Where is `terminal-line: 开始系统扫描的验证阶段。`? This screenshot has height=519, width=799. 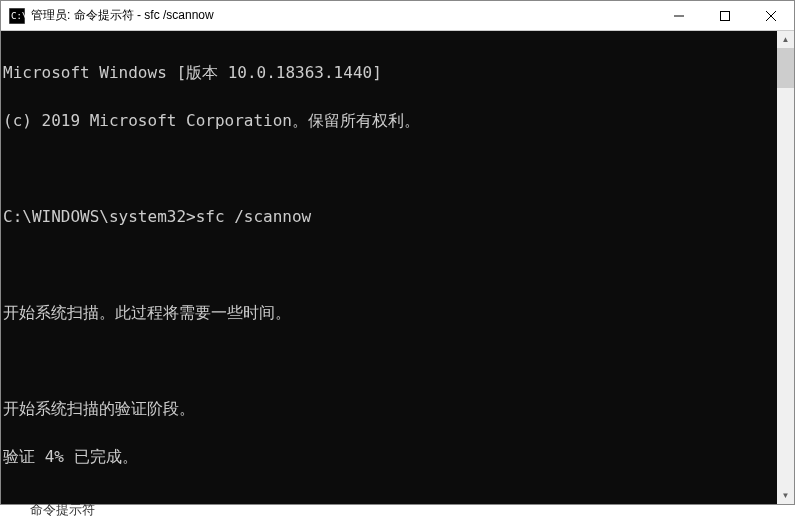
terminal-line: 开始系统扫描的验证阶段。 is located at coordinates (390, 409).